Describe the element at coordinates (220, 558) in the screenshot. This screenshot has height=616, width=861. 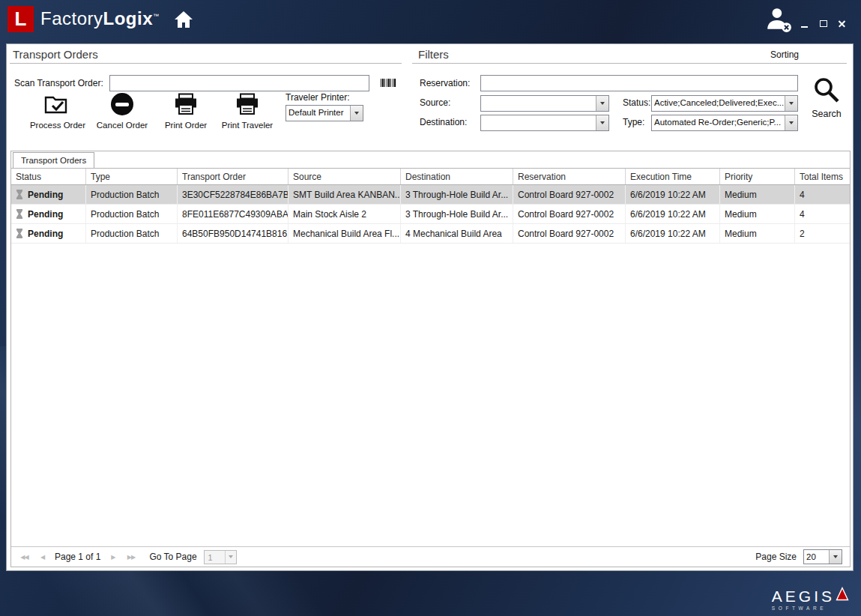
I see `go-to-page-input: 1` at that location.